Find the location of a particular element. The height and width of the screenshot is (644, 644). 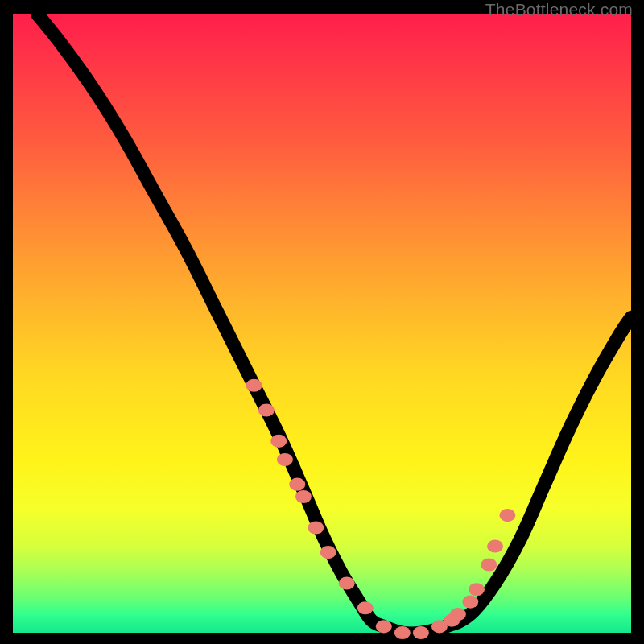

watermark-text: TheBottleneck.com is located at coordinates (559, 10).